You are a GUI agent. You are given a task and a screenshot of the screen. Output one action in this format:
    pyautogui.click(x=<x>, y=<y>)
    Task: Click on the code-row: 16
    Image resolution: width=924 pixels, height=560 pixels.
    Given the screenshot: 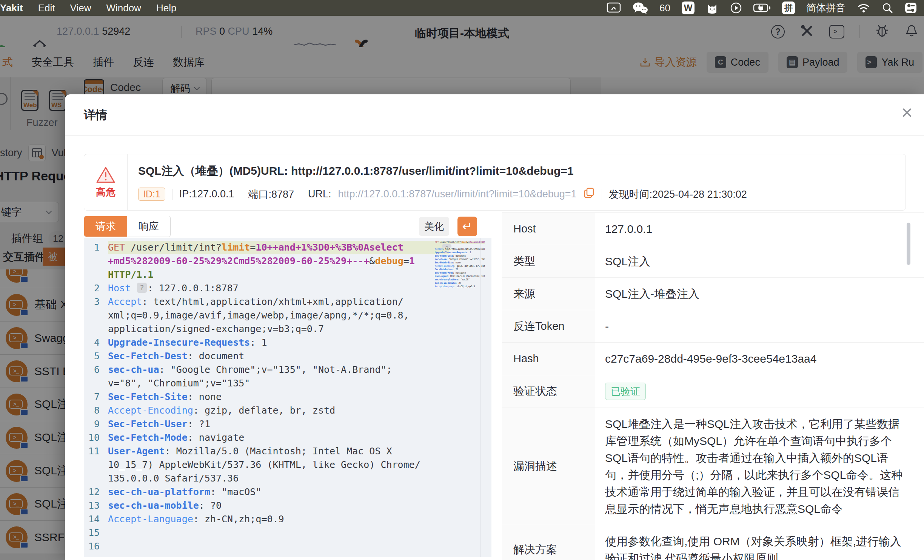 What is the action you would take?
    pyautogui.click(x=288, y=546)
    